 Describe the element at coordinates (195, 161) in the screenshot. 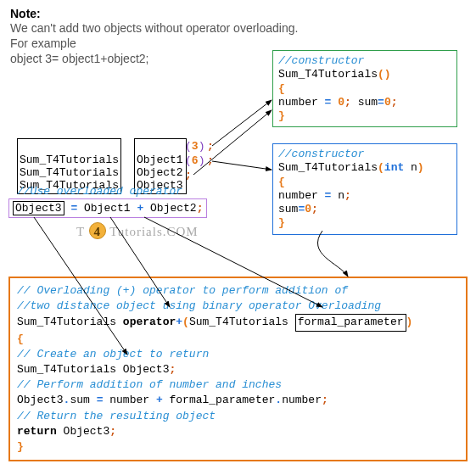

I see `arg2-group: (6)` at that location.